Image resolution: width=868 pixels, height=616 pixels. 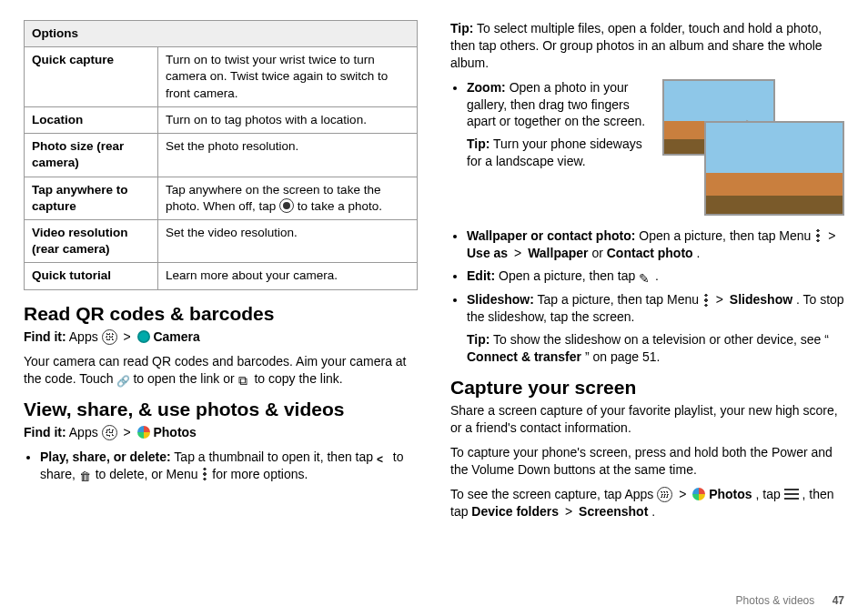 What do you see at coordinates (220, 370) in the screenshot?
I see `qr-body: Your camera can read QR codes and barcod…` at bounding box center [220, 370].